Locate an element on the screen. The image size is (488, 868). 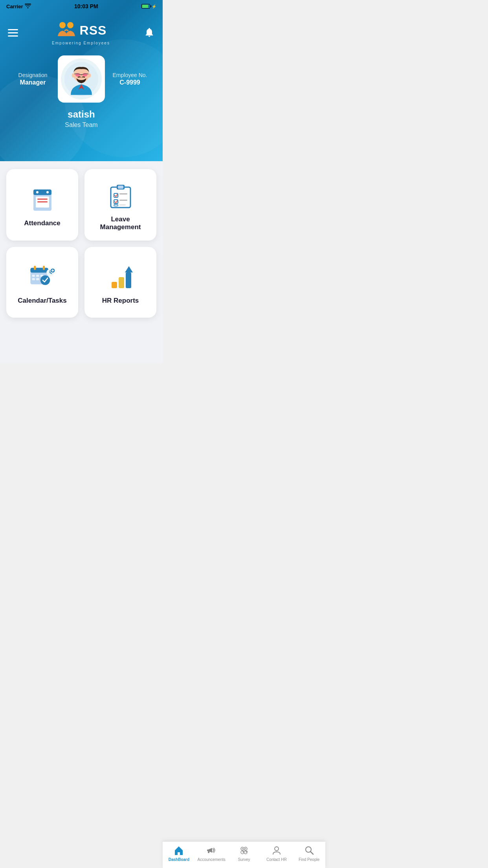
hamburger-menu is located at coordinates (13, 33).